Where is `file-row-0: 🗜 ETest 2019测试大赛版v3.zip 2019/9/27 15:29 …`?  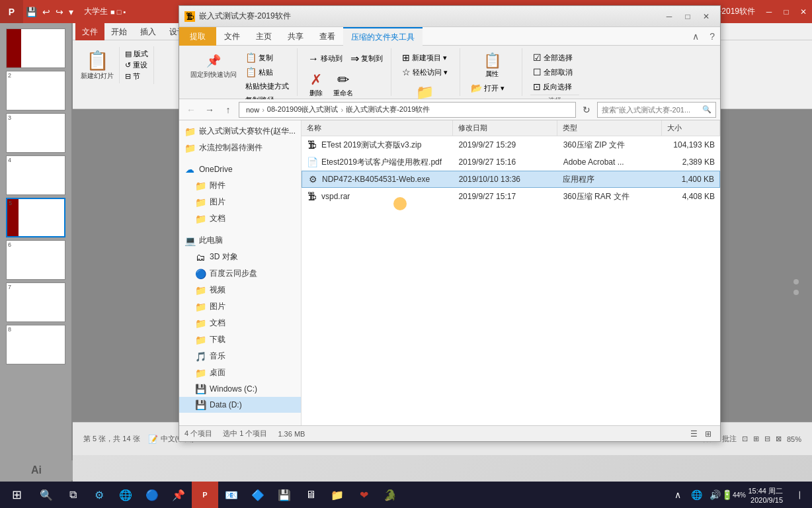 file-row-0: 🗜 ETest 2019测试大赛版v3.zip 2019/9/27 15:29 … is located at coordinates (510, 145).